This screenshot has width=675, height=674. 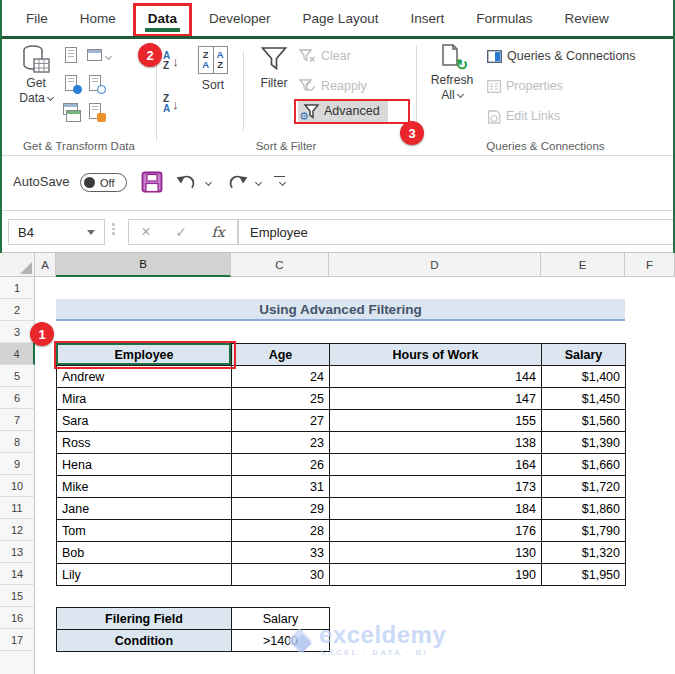 What do you see at coordinates (281, 641) in the screenshot?
I see `criteria-value-cell: >1400` at bounding box center [281, 641].